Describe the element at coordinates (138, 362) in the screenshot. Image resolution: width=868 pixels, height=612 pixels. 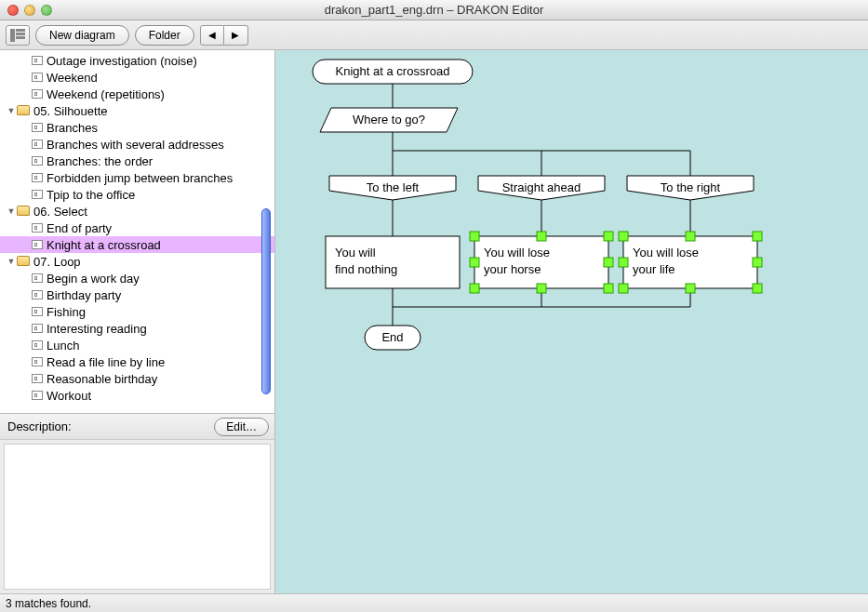
I see `tree-item: Read a file line by line` at that location.